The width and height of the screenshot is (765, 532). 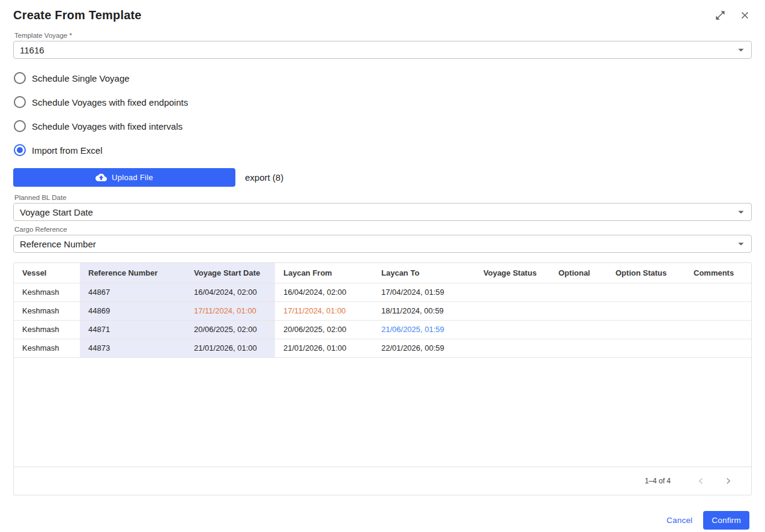 What do you see at coordinates (383, 35) in the screenshot?
I see `template-voyage-label: Template Voyage *` at bounding box center [383, 35].